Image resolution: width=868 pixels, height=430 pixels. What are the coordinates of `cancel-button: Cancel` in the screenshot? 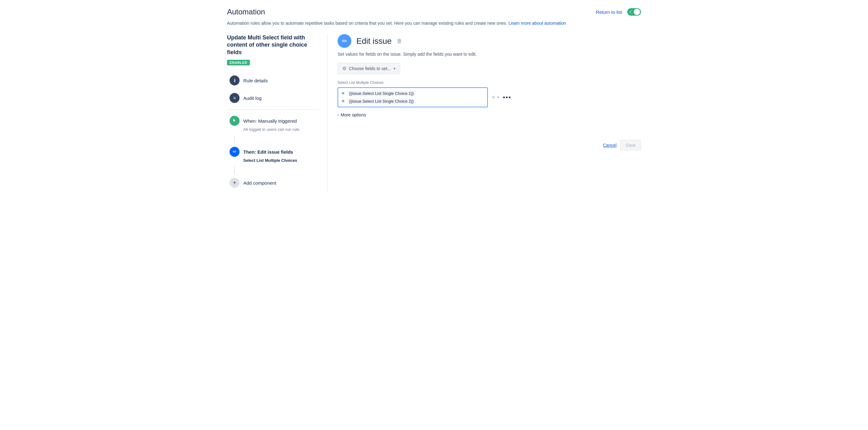 It's located at (610, 145).